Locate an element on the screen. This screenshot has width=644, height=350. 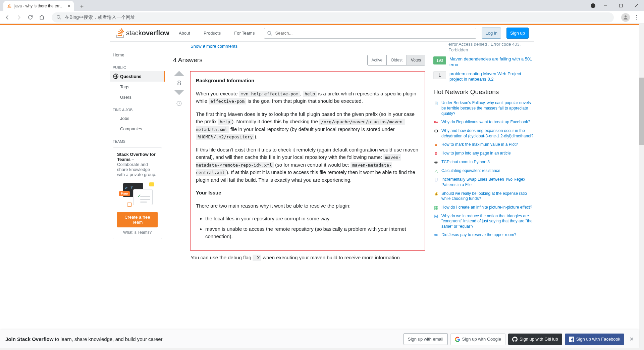
so-logo-text: stackoverflow is located at coordinates (148, 33).